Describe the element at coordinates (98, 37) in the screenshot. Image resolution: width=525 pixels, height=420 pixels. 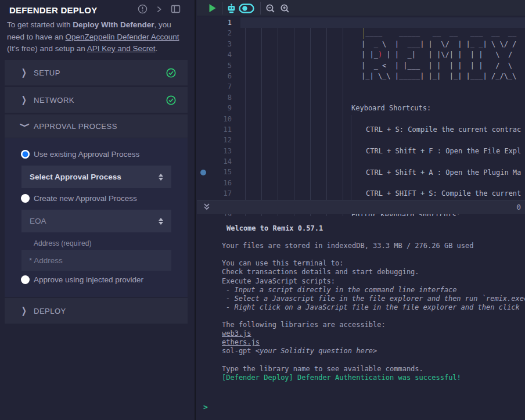
I see `intro-text: To get started with Deploy With Defender…` at that location.